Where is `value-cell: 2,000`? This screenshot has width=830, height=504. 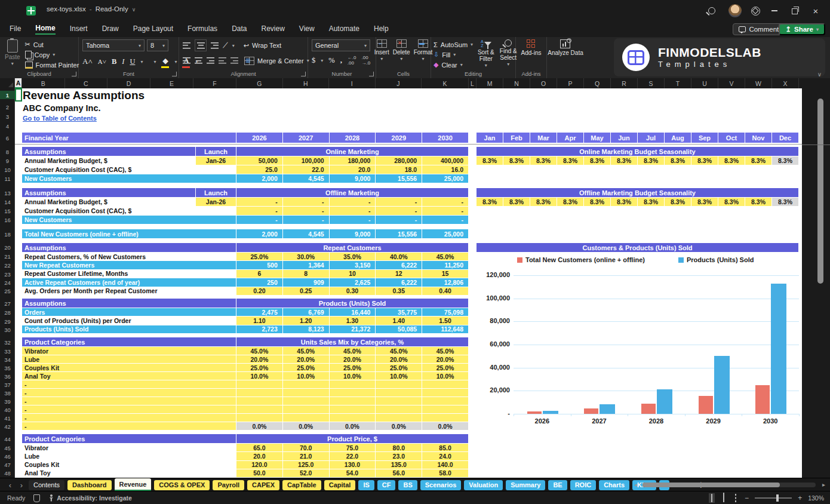
value-cell: 2,000 is located at coordinates (260, 234).